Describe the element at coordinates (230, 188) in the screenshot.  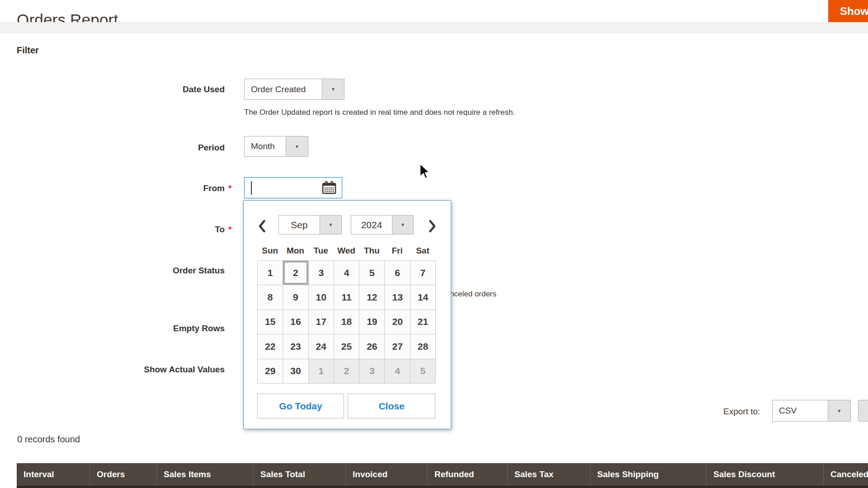
I see `from-required-asterisk: *` at that location.